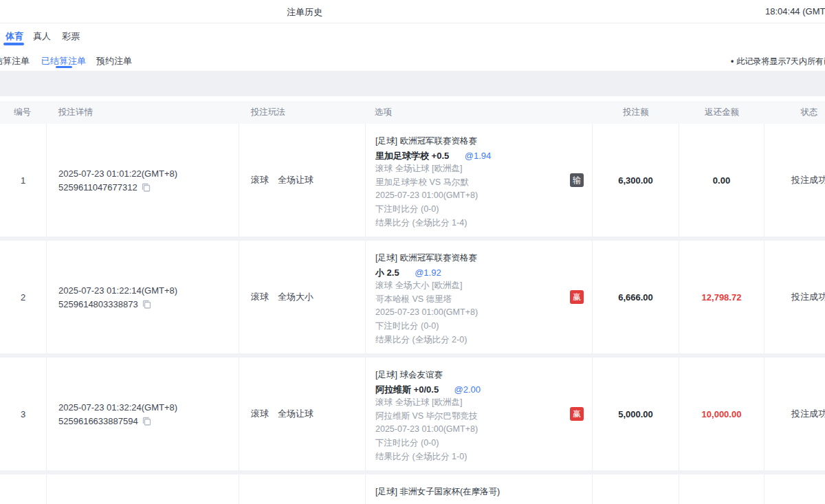 This screenshot has width=825, height=504. Describe the element at coordinates (23, 490) in the screenshot. I see `row-number` at that location.